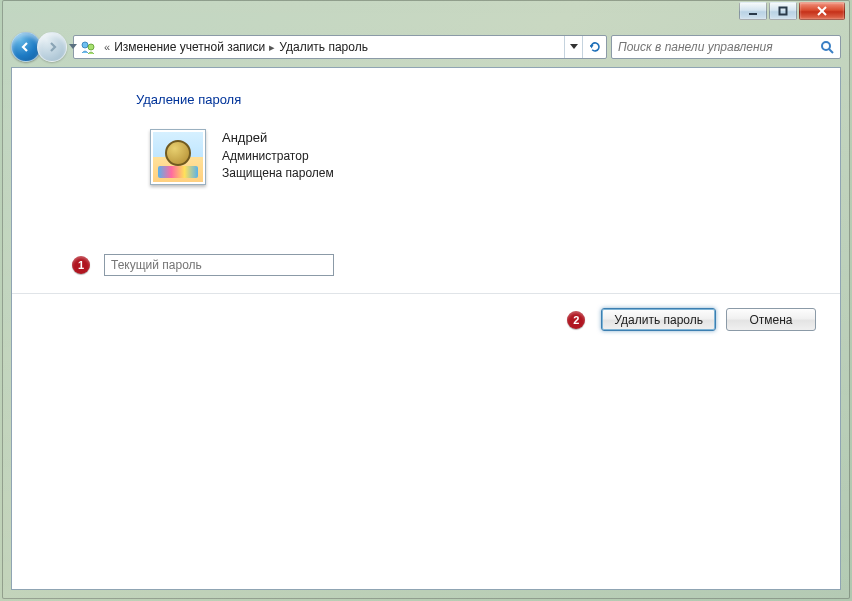  Describe the element at coordinates (178, 157) in the screenshot. I see `avatar-image` at that location.